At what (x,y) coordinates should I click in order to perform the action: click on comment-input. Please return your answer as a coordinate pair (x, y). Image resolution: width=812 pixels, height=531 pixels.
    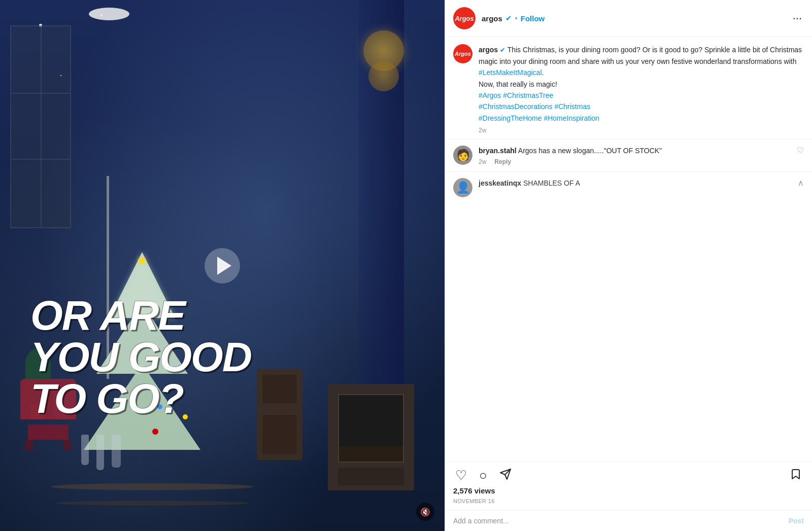
    Looking at the image, I should click on (621, 521).